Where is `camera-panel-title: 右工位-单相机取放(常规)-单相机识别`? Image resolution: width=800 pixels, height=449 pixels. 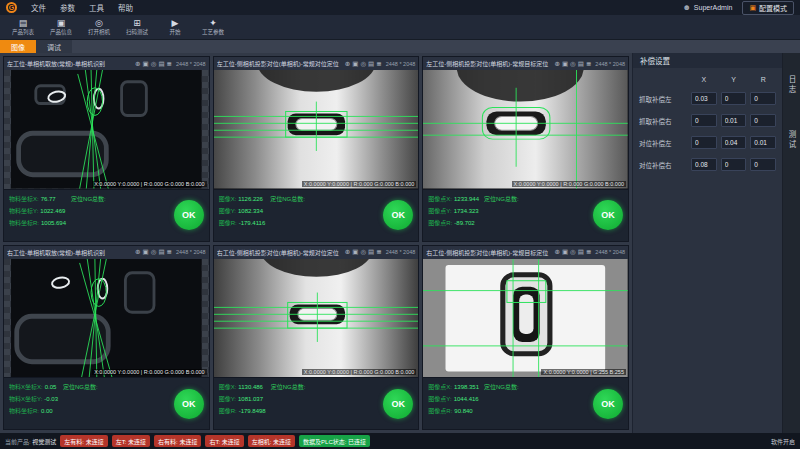 camera-panel-title: 右工位-单相机取放(常规)-单相机识别 is located at coordinates (70, 252).